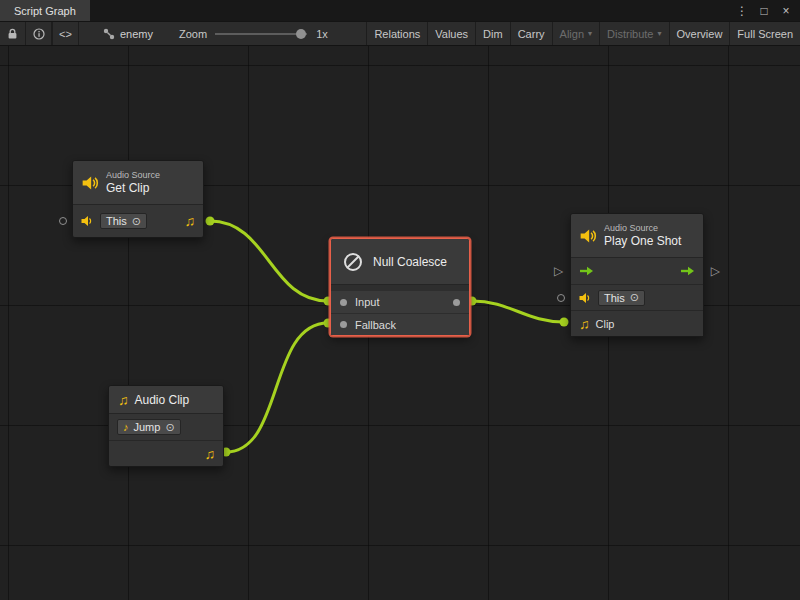 The image size is (800, 600). Describe the element at coordinates (376, 325) in the screenshot. I see `fallback-label: Fallback` at that location.